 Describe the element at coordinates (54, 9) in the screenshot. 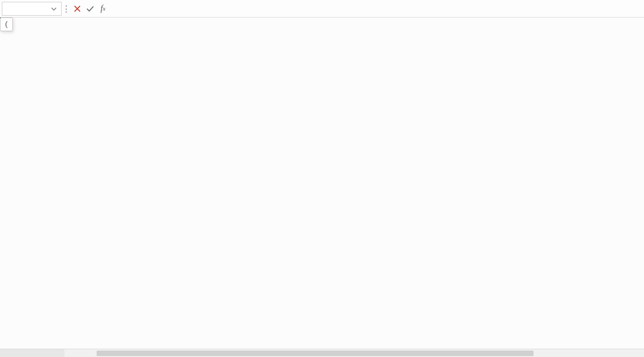

I see `chevron-down-icon` at that location.